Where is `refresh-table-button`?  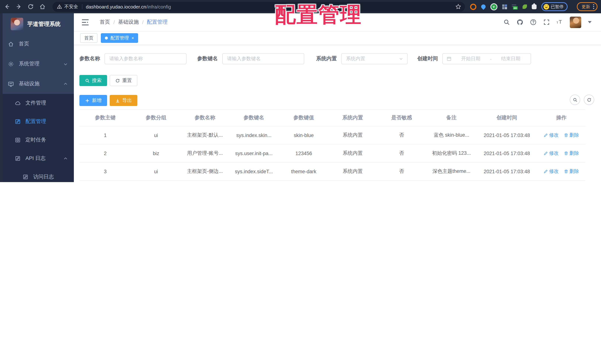
refresh-table-button is located at coordinates (589, 100).